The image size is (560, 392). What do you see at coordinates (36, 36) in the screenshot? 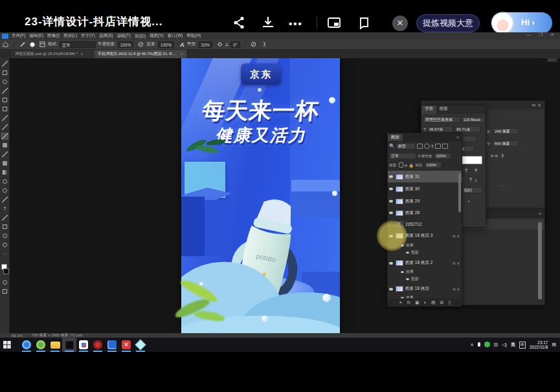
I see `menu-edit: 编辑(E)` at bounding box center [36, 36].